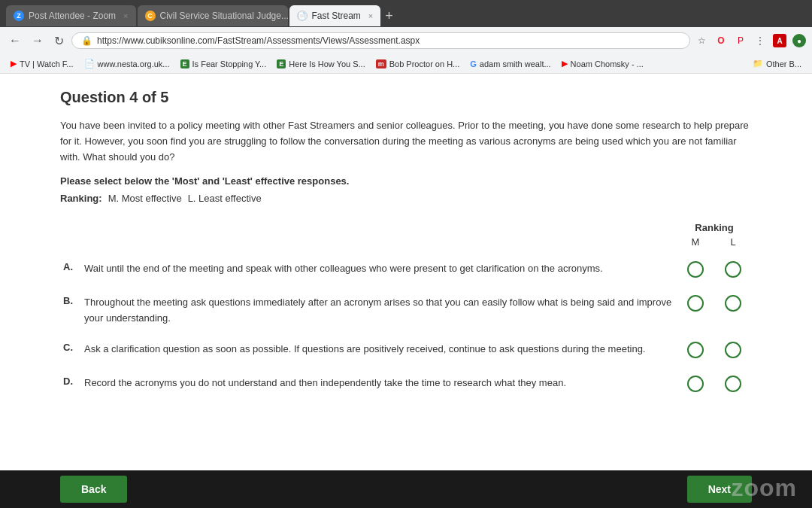 This screenshot has width=812, height=508. What do you see at coordinates (406, 199) in the screenshot?
I see `ranking-key: Ranking: M. Most effective L. Least effe…` at bounding box center [406, 199].